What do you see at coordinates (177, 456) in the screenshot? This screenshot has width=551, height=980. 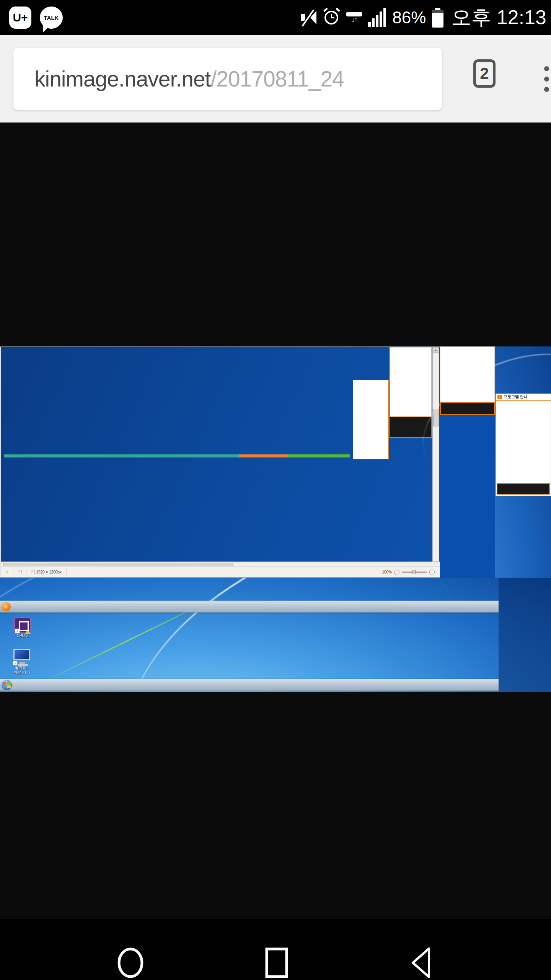 I see `inner-banner-strip` at bounding box center [177, 456].